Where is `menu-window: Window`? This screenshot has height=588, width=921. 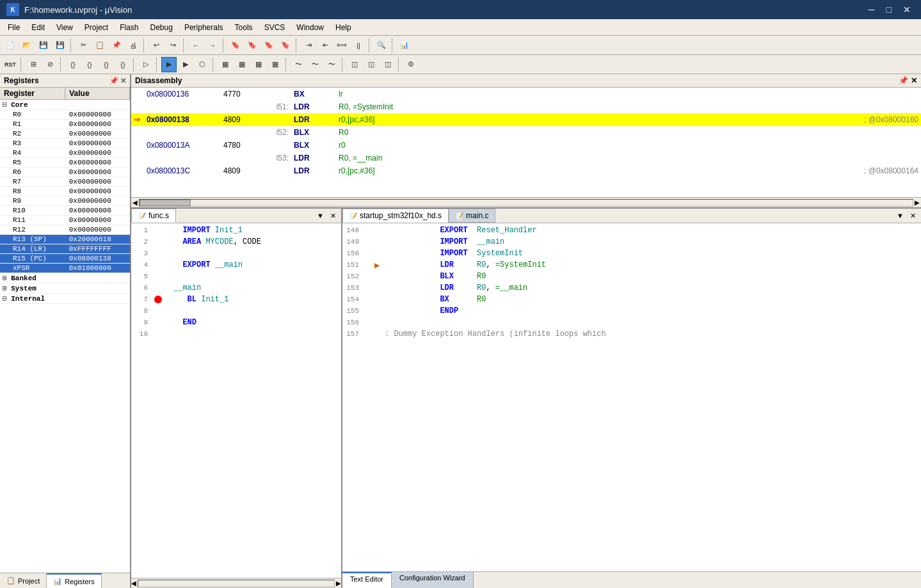
menu-window: Window is located at coordinates (310, 28).